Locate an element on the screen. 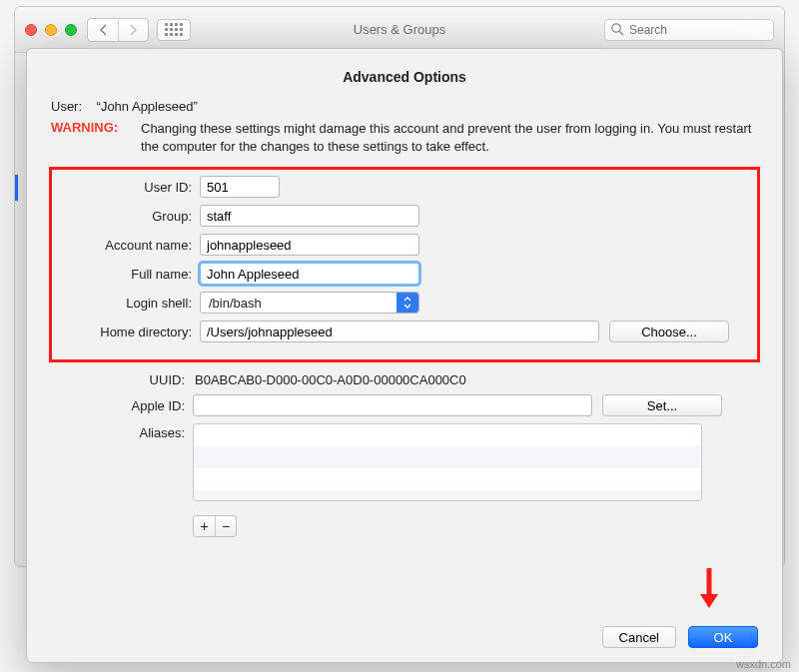 The width and height of the screenshot is (799, 672). group-label: Group: is located at coordinates (129, 216).